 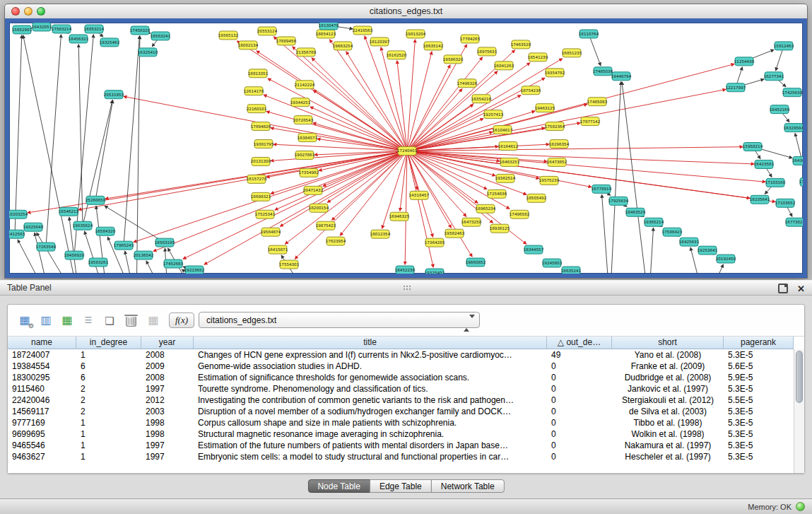 I want to click on table-row: 946554611997Estimation of the future num…, so click(x=401, y=445).